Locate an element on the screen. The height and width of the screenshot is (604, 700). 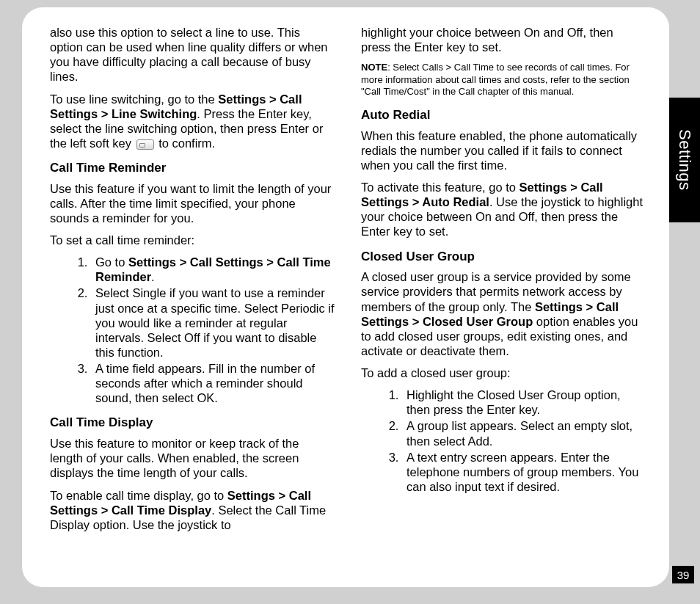
ctr-paragraph-2: To set a call time reminder: is located at coordinates (192, 240).